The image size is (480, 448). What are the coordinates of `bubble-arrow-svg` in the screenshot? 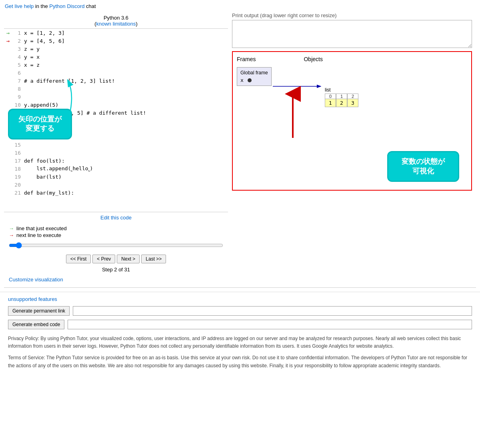 It's located at (78, 97).